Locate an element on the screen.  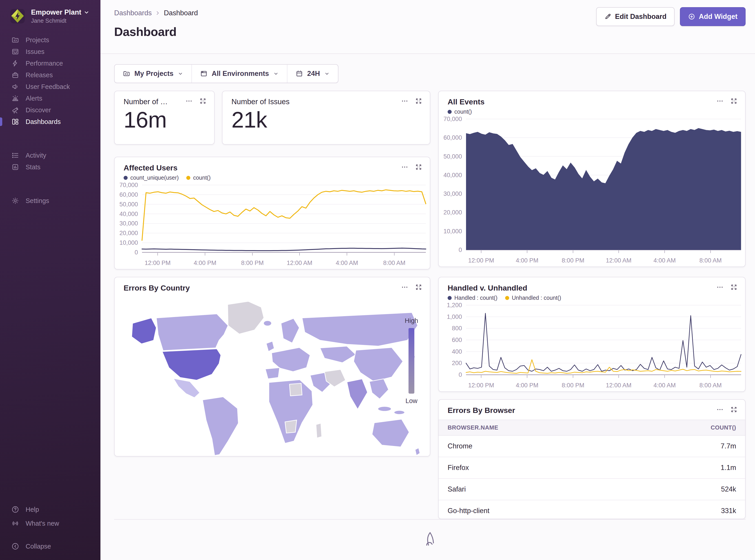
breadcrumb-dashboards-link: Dashboards is located at coordinates (133, 13).